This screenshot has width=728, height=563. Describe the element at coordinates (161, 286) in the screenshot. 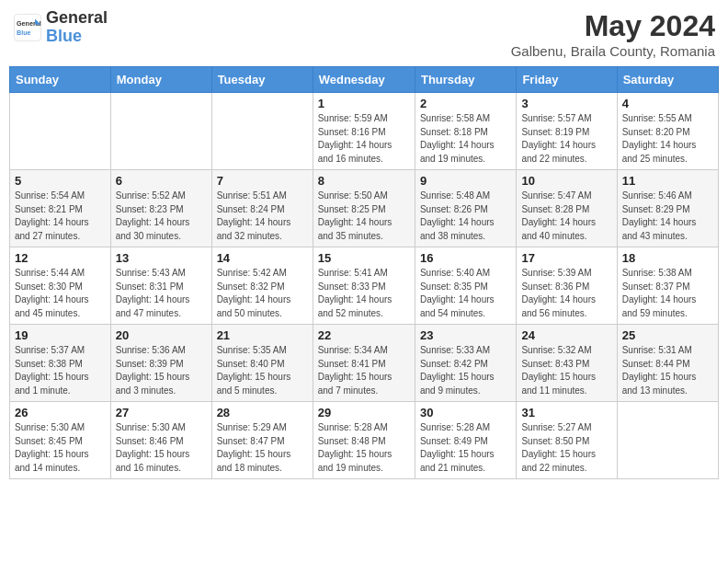

I see `calendar-cell: 13Sunrise: 5:43 AM Sunset: 8:31 PM Dayli…` at that location.